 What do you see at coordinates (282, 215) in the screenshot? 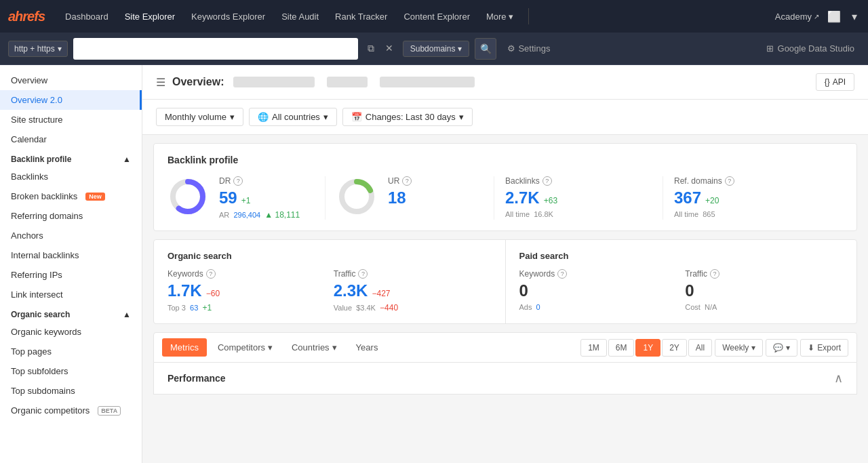
I see `ar-change: ▲ 18,111` at bounding box center [282, 215].